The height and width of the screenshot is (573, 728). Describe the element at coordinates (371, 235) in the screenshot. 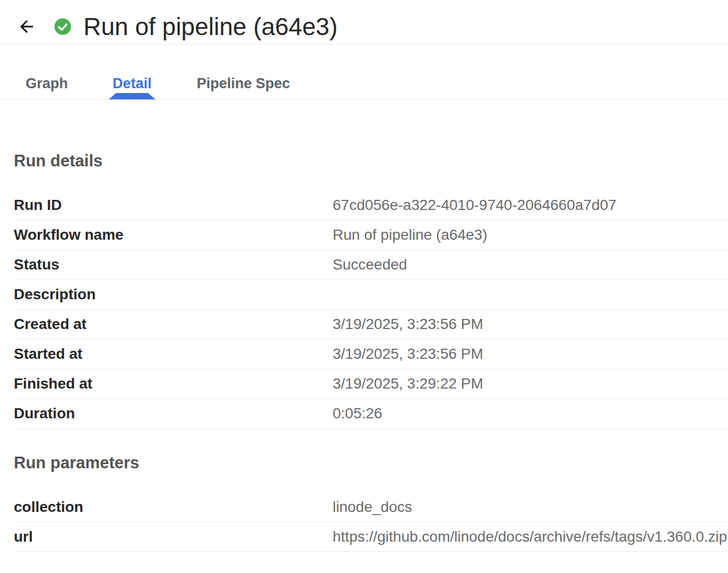

I see `row-workflow-name: Workflow name Run of pipeline (a64e3)` at that location.